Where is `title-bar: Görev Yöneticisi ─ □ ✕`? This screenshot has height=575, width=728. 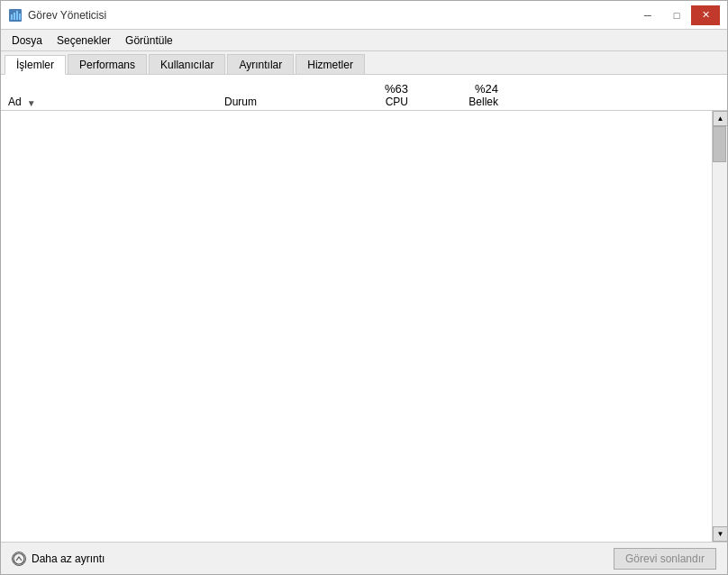
title-bar: Görev Yöneticisi ─ □ ✕ is located at coordinates (364, 15).